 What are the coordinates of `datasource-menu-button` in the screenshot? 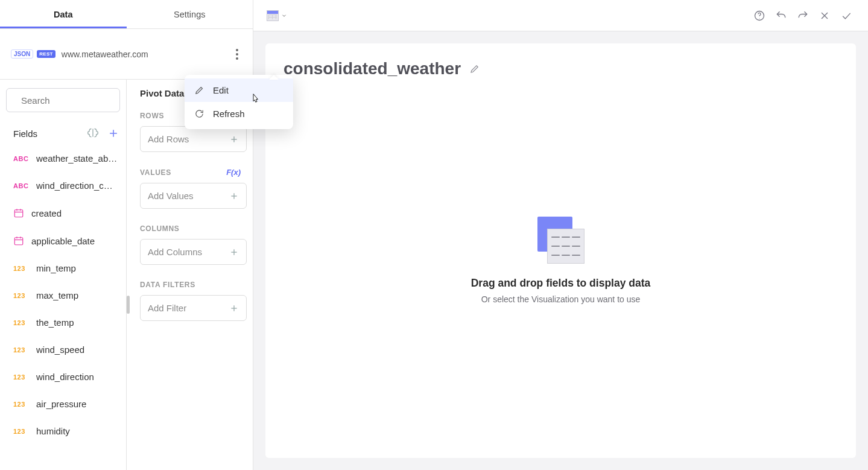 It's located at (237, 54).